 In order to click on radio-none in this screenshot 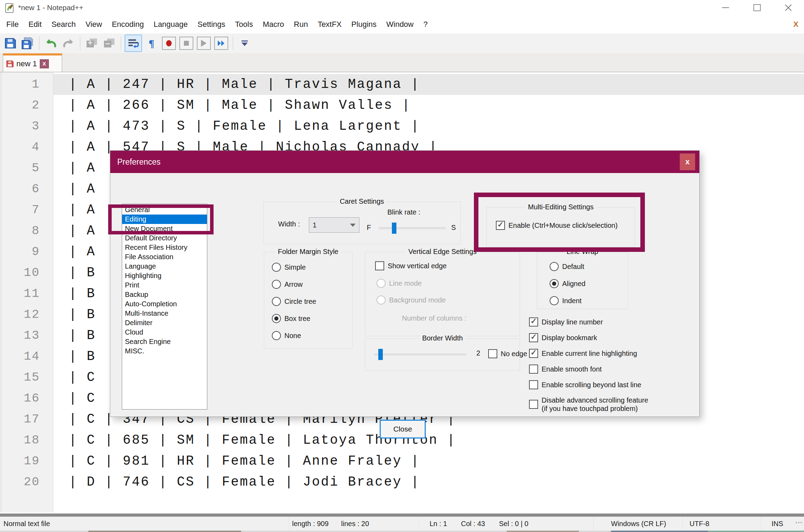, I will do `click(276, 336)`.